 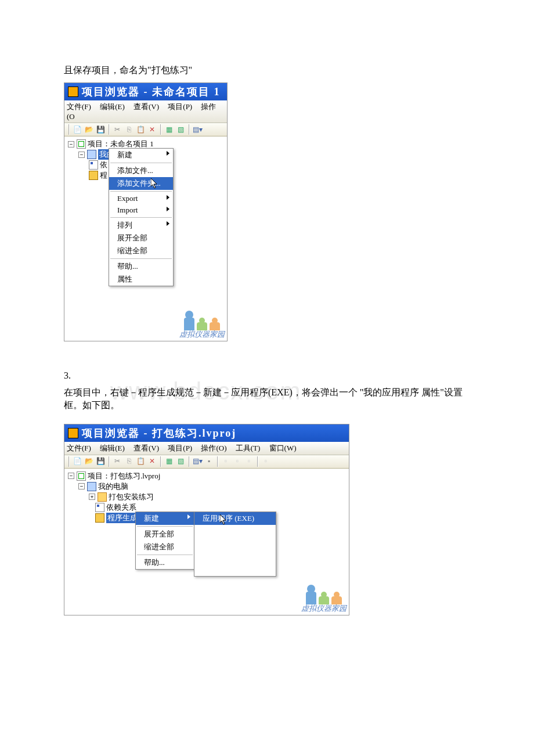 I want to click on menu-add-folder: 添加文件夹..., so click(x=141, y=183).